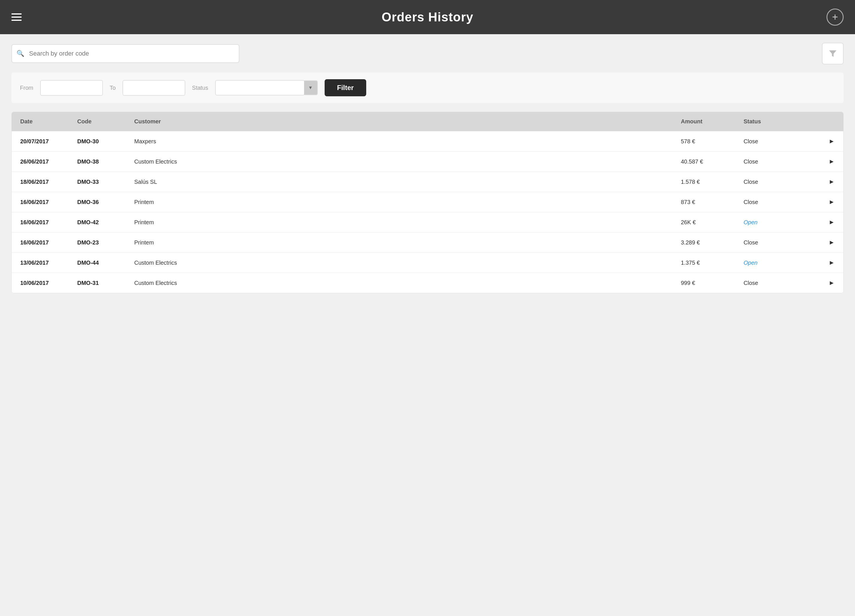 The width and height of the screenshot is (855, 616). Describe the element at coordinates (49, 121) in the screenshot. I see `col-date: Date` at that location.